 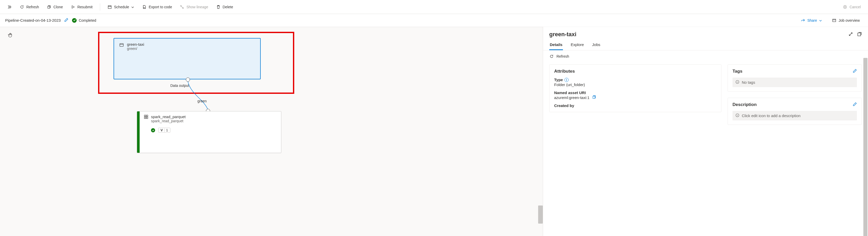 I want to click on status-text: Completed, so click(x=88, y=20).